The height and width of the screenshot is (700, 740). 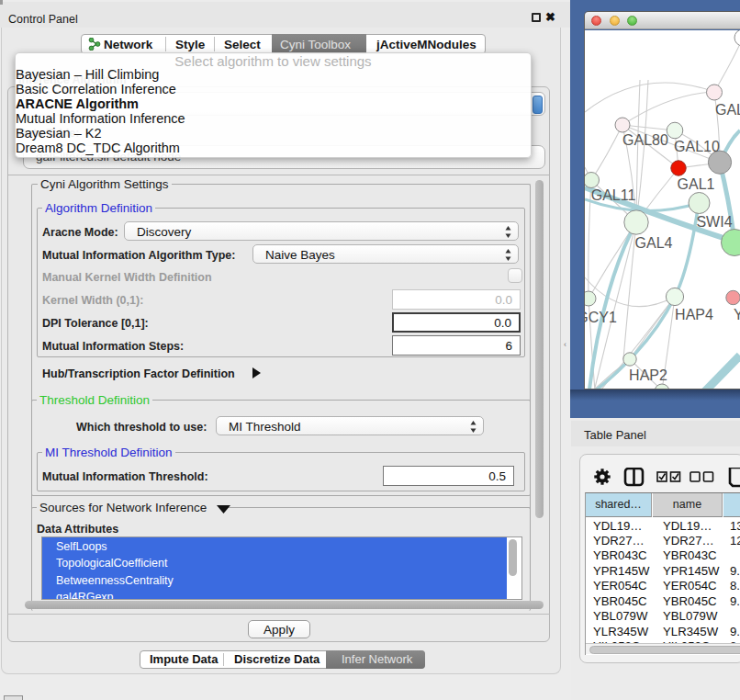 What do you see at coordinates (727, 110) in the screenshot?
I see `svg-text: GAL7` at bounding box center [727, 110].